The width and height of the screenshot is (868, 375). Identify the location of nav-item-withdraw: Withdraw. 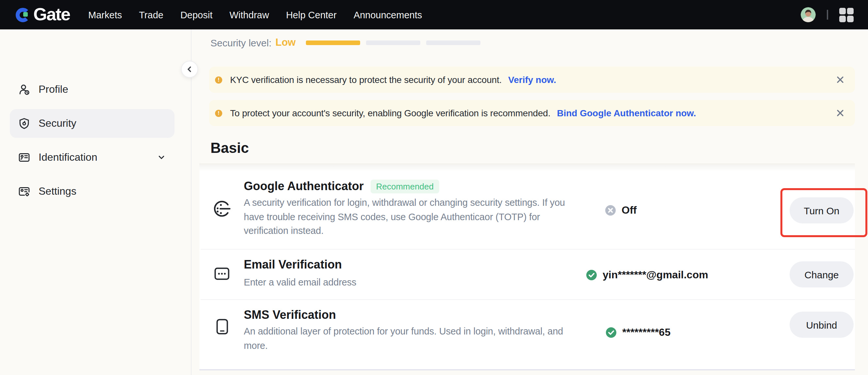
(249, 15).